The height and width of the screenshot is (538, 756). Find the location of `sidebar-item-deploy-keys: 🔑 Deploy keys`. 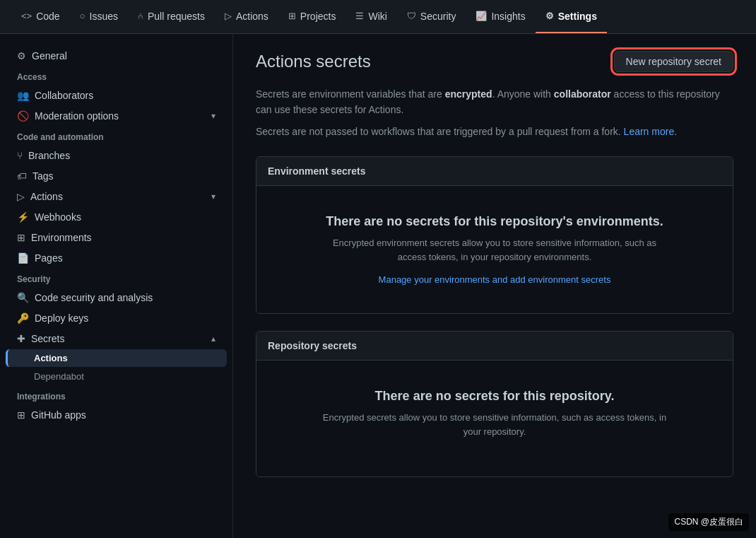

sidebar-item-deploy-keys: 🔑 Deploy keys is located at coordinates (116, 318).